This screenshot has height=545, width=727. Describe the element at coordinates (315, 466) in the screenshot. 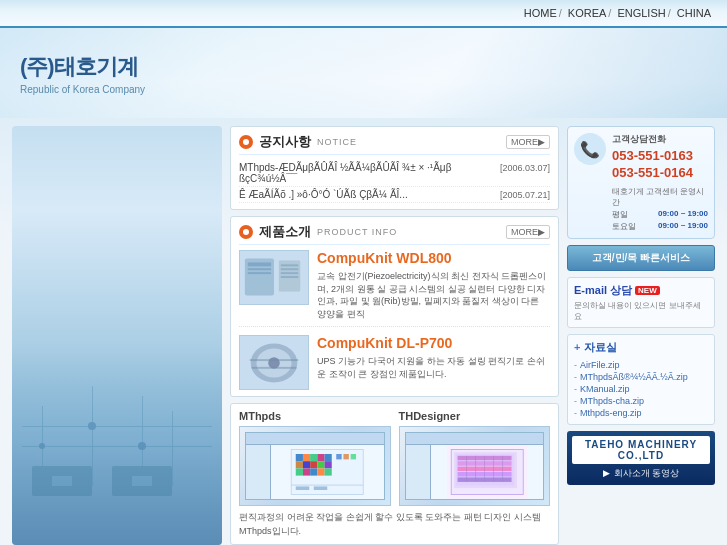

I see `mthpds-screen-detail` at that location.